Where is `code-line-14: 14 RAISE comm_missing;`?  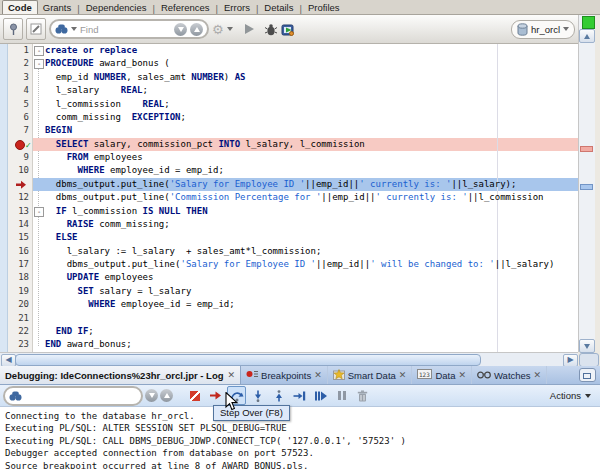
code-line-14: 14 RAISE comm_missing; is located at coordinates (293, 224).